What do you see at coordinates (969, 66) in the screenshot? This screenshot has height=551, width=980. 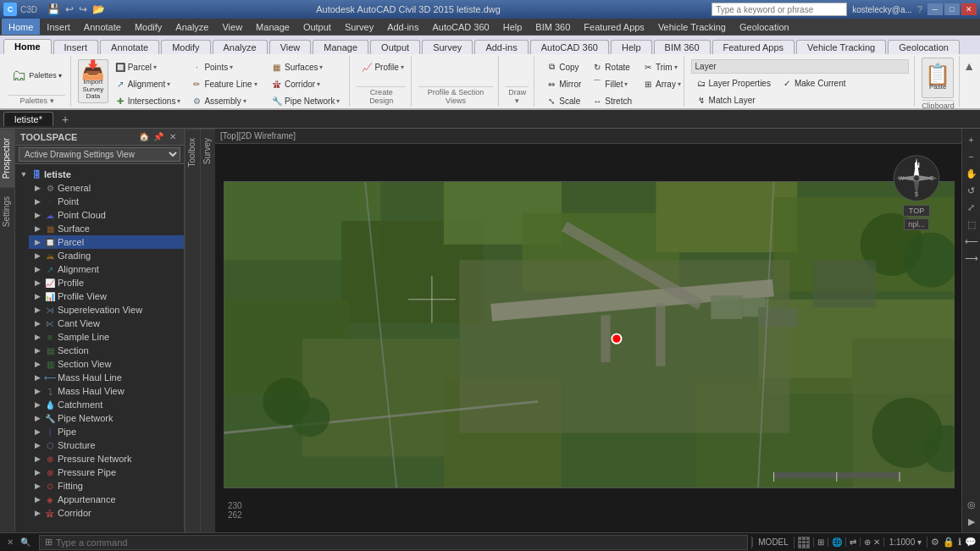 I see `collapse-ribbon-button: ▲` at bounding box center [969, 66].